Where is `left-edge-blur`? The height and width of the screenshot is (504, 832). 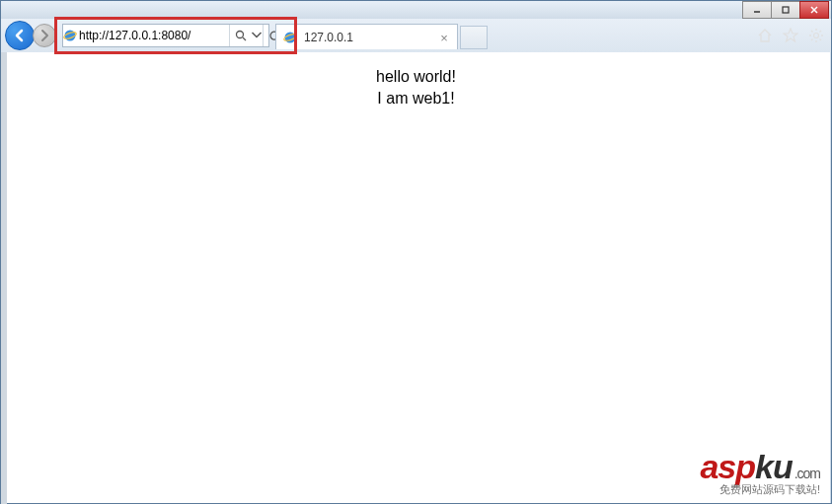 left-edge-blur is located at coordinates (4, 278).